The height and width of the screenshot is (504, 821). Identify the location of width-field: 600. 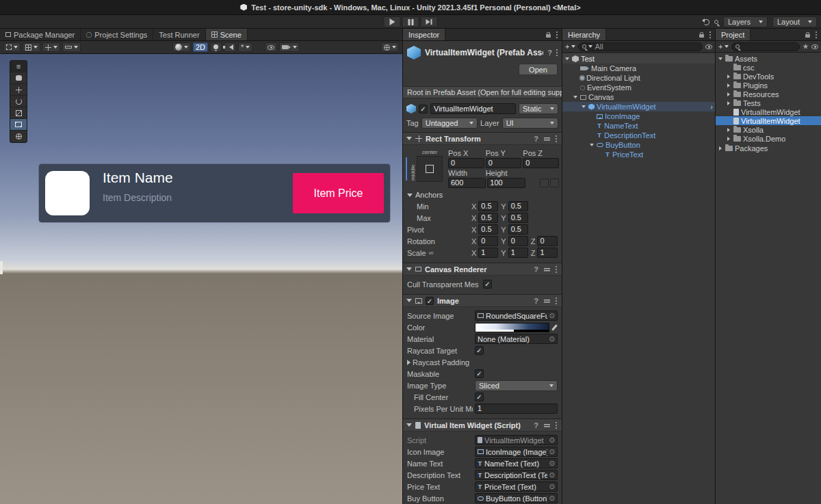
(467, 183).